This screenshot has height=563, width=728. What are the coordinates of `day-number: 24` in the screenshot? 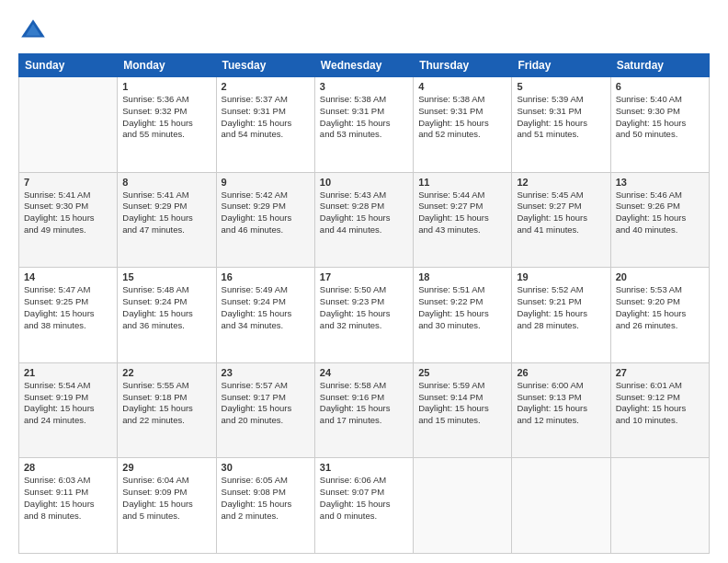 It's located at (364, 373).